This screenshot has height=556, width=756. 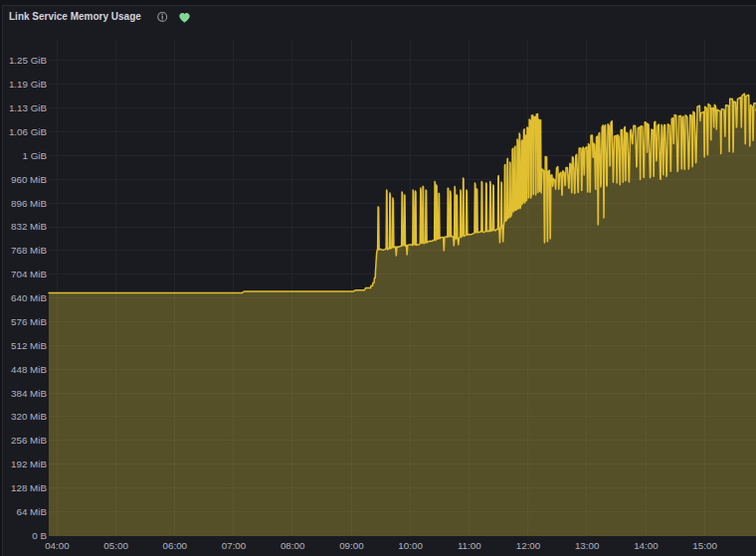 I want to click on svg-text: 14:00, so click(x=647, y=545).